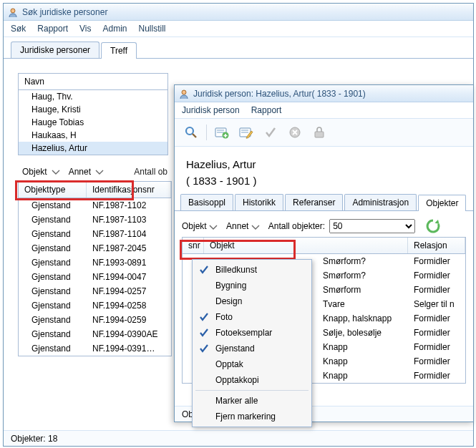 The height and width of the screenshot is (448, 476). Describe the element at coordinates (252, 270) in the screenshot. I see `menu-item: Billedkunst` at that location.